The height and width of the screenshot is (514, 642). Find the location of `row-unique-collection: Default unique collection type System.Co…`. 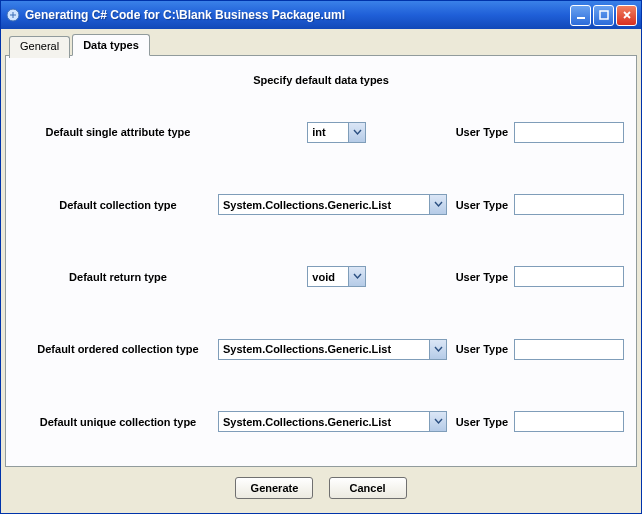

row-unique-collection: Default unique collection type System.Co… is located at coordinates (321, 422).